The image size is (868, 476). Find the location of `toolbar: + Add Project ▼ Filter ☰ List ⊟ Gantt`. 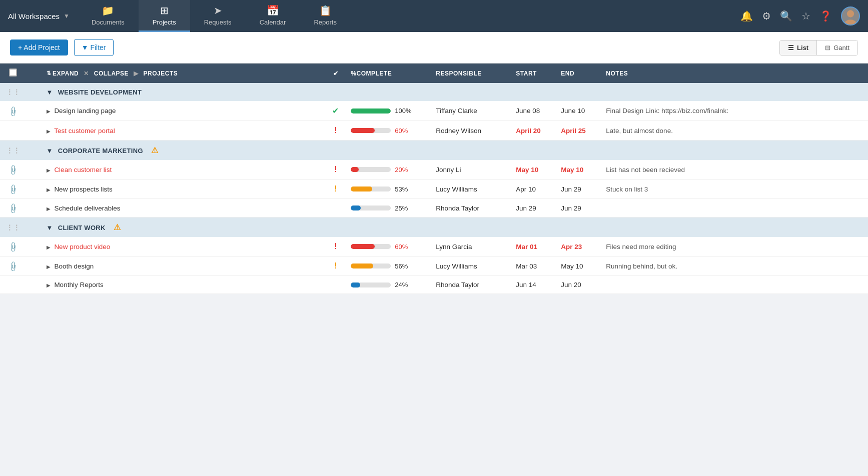

toolbar: + Add Project ▼ Filter ☰ List ⊟ Gantt is located at coordinates (434, 48).